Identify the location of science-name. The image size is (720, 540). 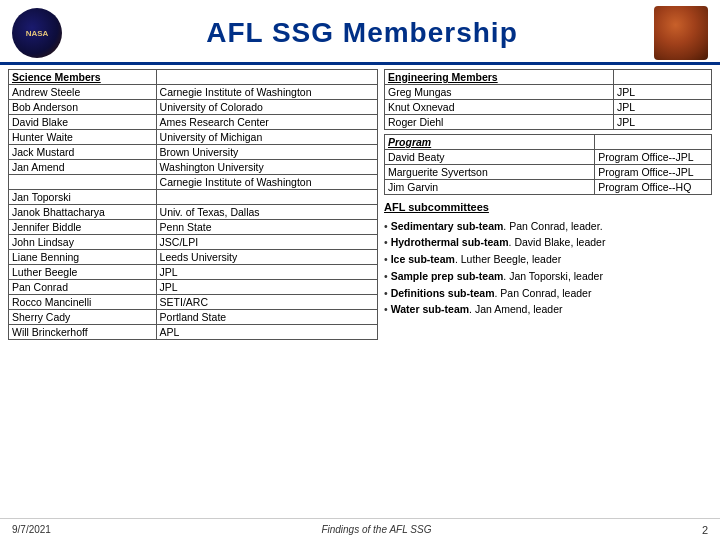
(83, 182).